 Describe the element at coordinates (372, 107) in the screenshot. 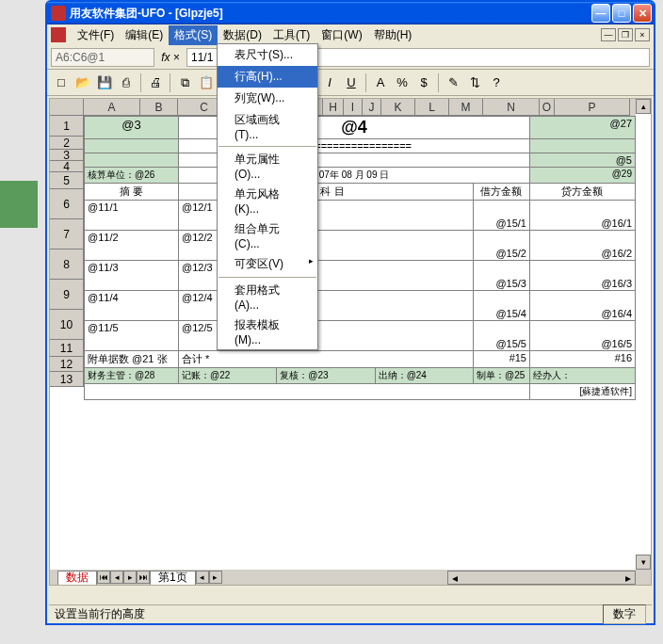

I see `col-header-J: J` at that location.